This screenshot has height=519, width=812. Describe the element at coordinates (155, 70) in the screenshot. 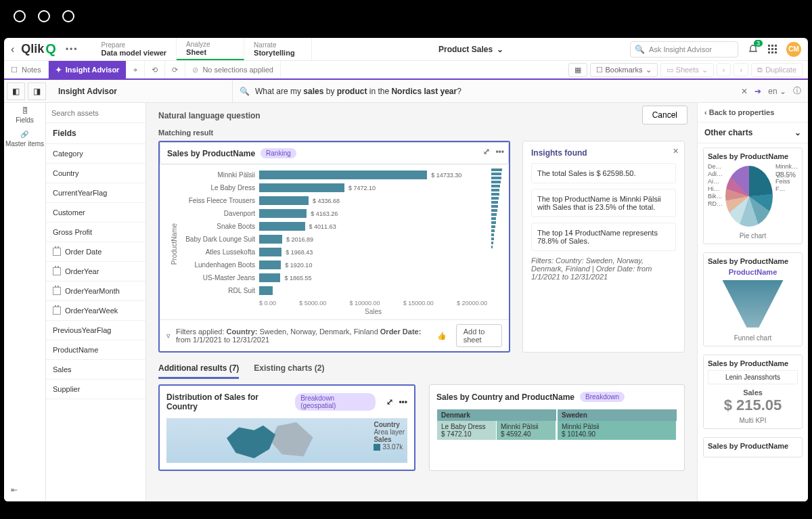

I see `step-back-icon: ⟲` at that location.